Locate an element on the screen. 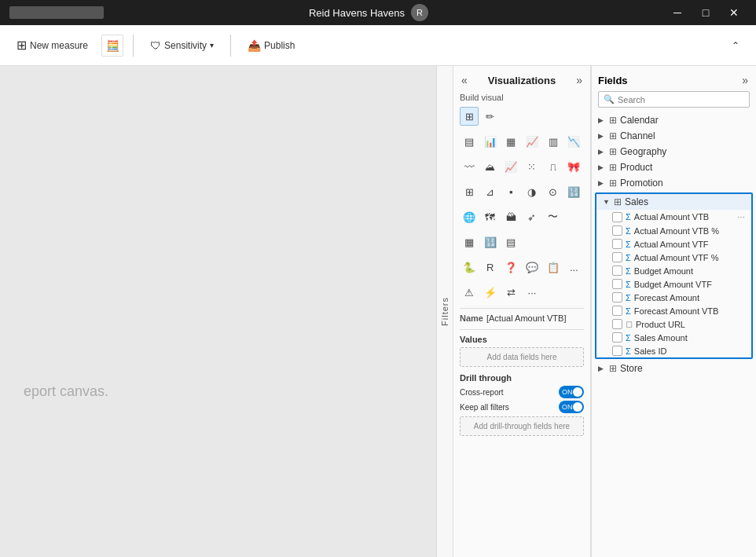 The height and width of the screenshot is (557, 756). viz-python-icon: 🐍 is located at coordinates (469, 267).